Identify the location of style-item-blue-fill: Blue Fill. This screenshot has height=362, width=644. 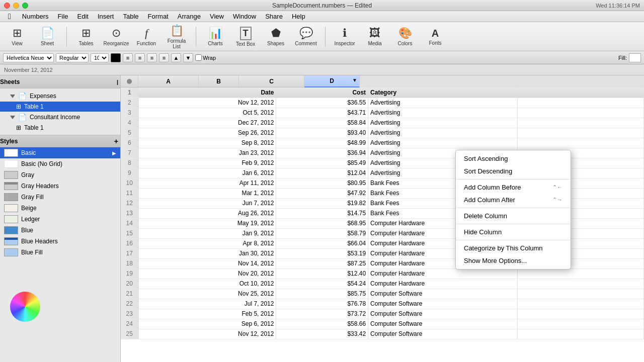
(60, 252).